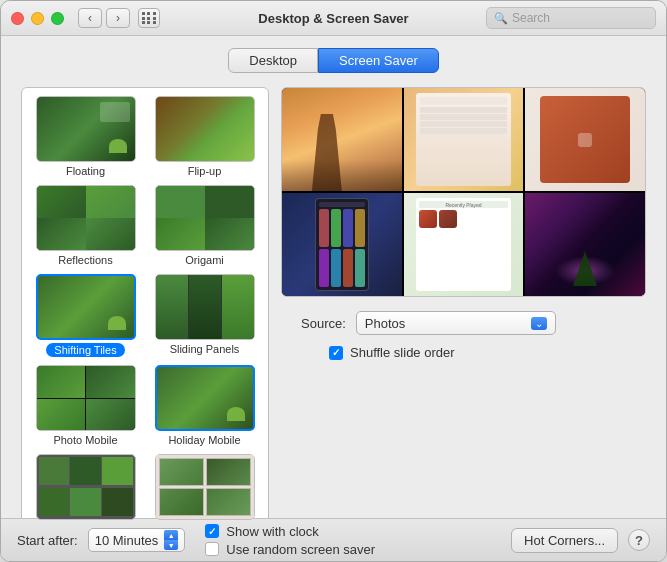 The image size is (667, 562). I want to click on grid-view-button, so click(149, 18).